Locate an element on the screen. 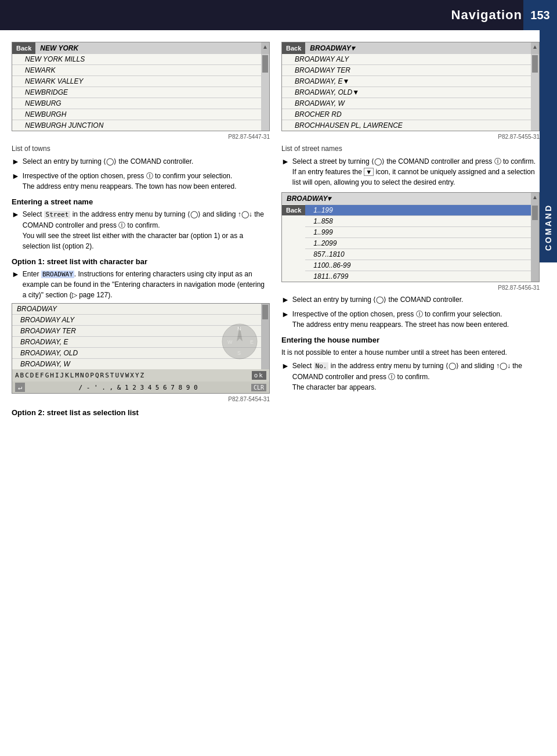  charbar-item: BROADWAY ALY is located at coordinates (140, 319).